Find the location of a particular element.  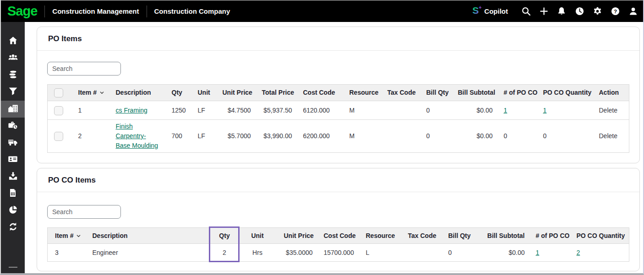

sidebar-item-coins is located at coordinates (13, 75).